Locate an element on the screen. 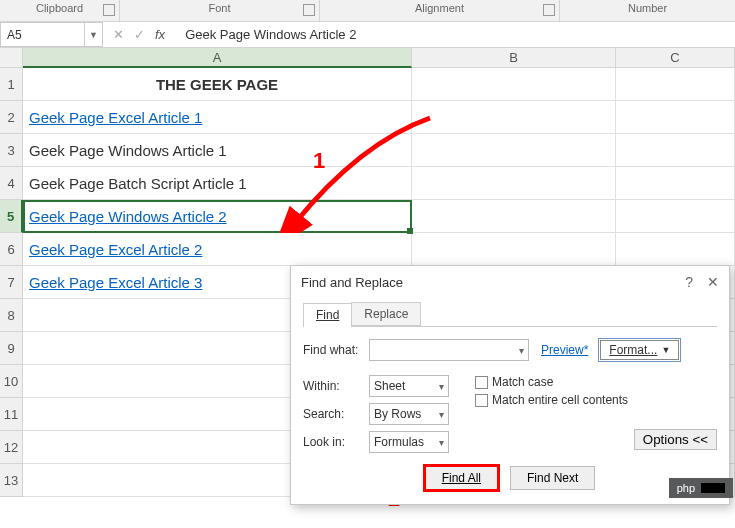 The image size is (735, 528). tab-find: Find is located at coordinates (328, 315).